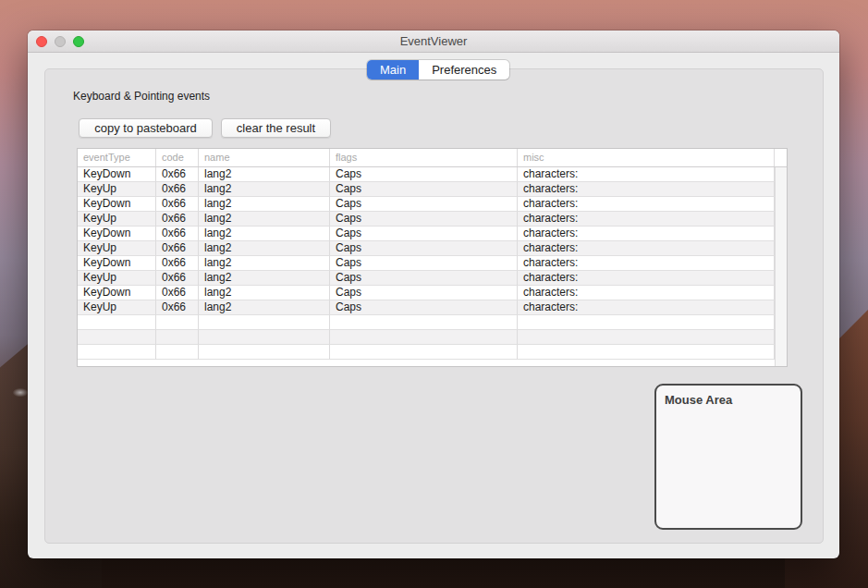 This screenshot has width=868, height=588. Describe the element at coordinates (79, 42) in the screenshot. I see `zoom-button` at that location.